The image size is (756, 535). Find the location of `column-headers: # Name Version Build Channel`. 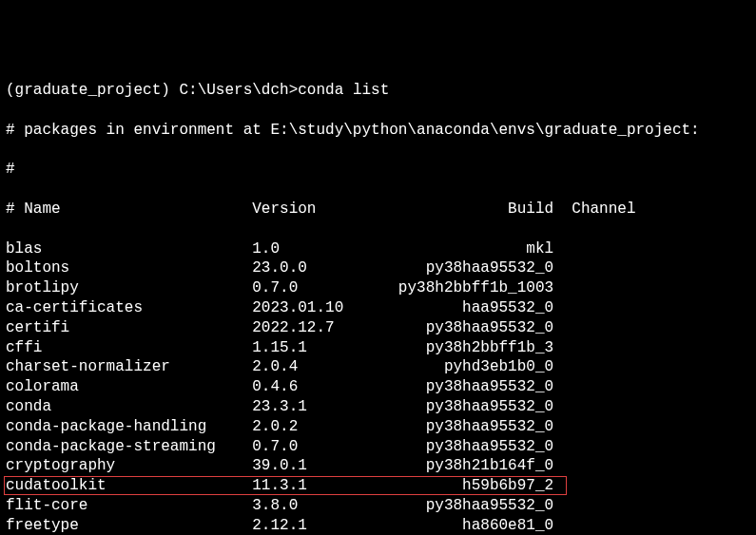

column-headers: # Name Version Build Channel is located at coordinates (378, 209).